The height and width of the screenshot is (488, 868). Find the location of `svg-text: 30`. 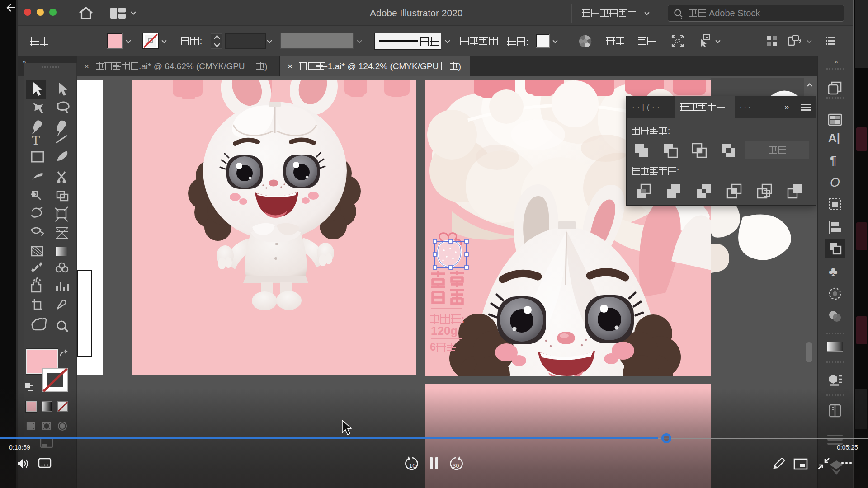

svg-text: 30 is located at coordinates (456, 465).